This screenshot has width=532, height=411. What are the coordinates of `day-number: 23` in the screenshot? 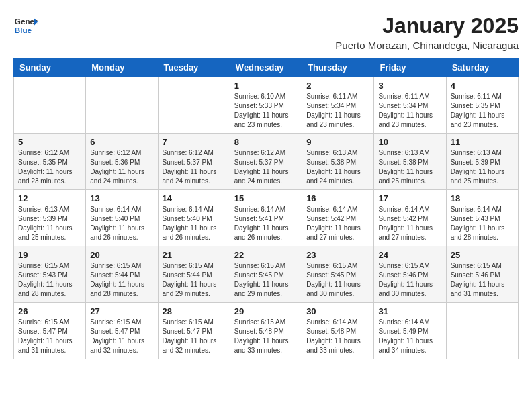 It's located at (338, 255).